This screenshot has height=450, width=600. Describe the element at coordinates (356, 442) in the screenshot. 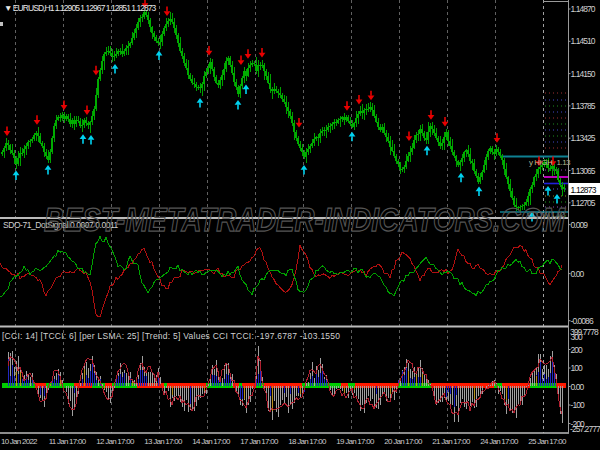

I see `svg-text: 19 Jan 17:00` at that location.